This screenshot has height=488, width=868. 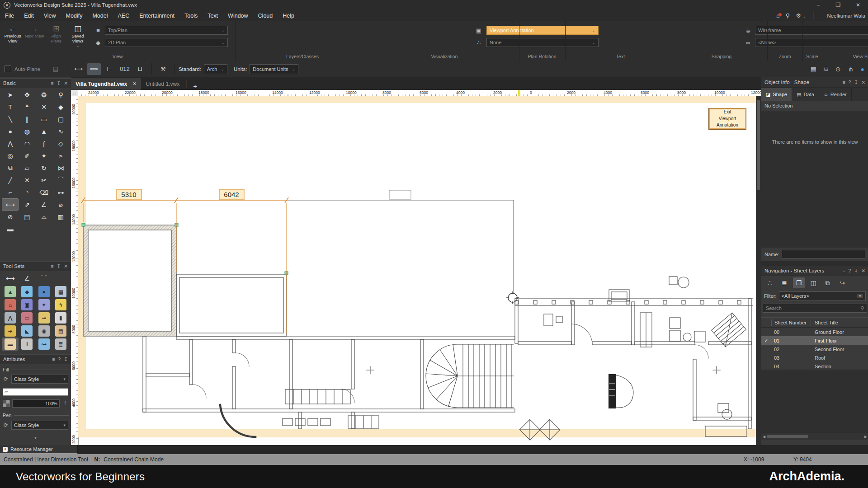 I want to click on zoom-tool: ⚲, so click(x=61, y=95).